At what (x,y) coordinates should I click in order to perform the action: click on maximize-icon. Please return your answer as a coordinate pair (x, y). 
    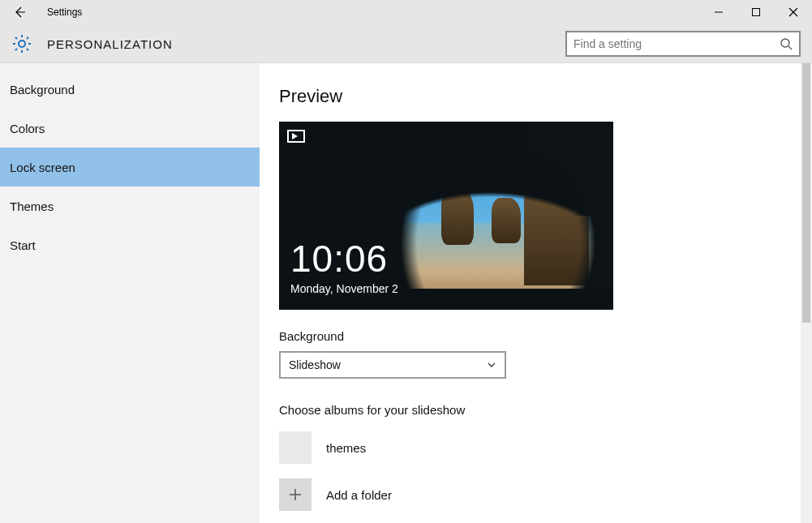
    Looking at the image, I should click on (756, 12).